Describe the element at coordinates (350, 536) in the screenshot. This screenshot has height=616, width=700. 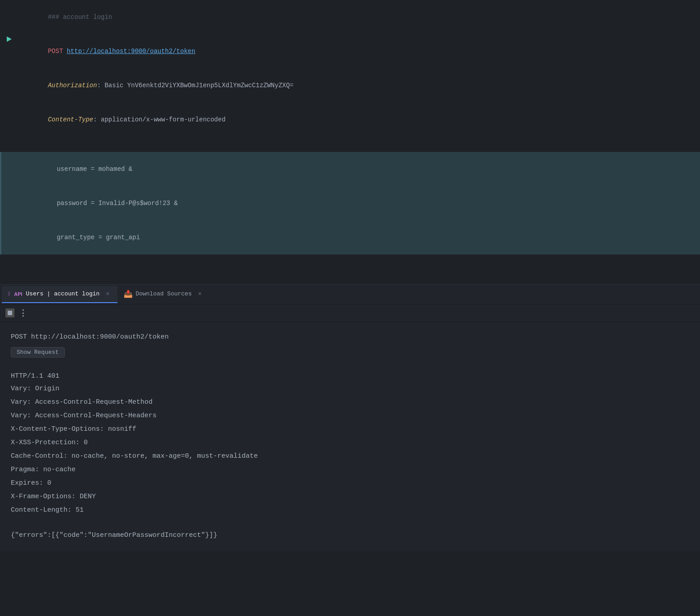
I see `response-json-body: {"errors":[{"code":"UsernameOrPasswordIn…` at that location.